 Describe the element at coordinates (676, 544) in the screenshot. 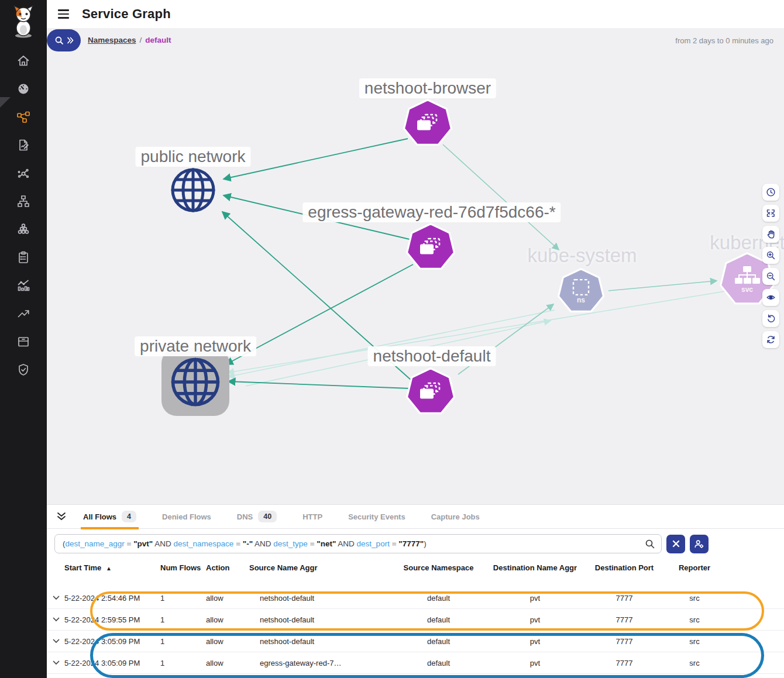

I see `clear-filter-button` at that location.